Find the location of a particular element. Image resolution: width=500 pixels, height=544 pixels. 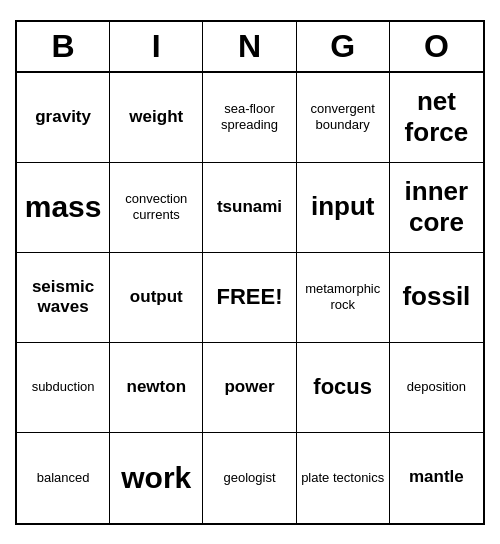

cell-text-0-3: convergent boundary is located at coordinates (343, 116).